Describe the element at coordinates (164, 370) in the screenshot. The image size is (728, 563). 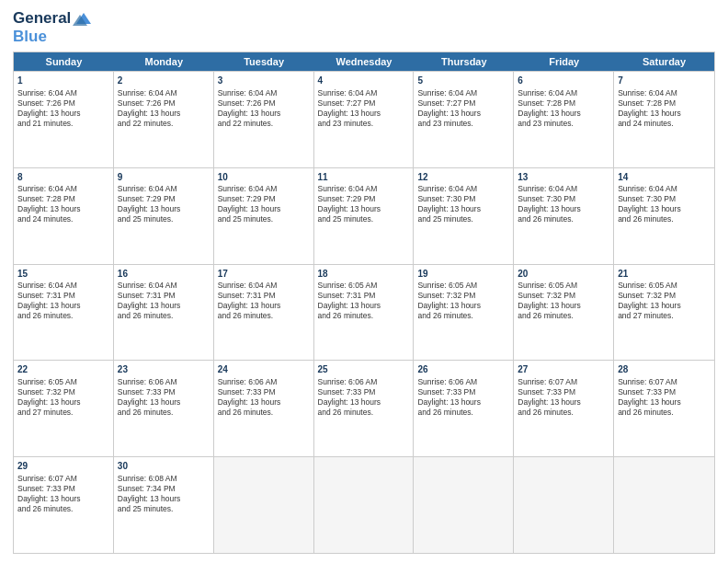
I see `day-number: 23` at that location.